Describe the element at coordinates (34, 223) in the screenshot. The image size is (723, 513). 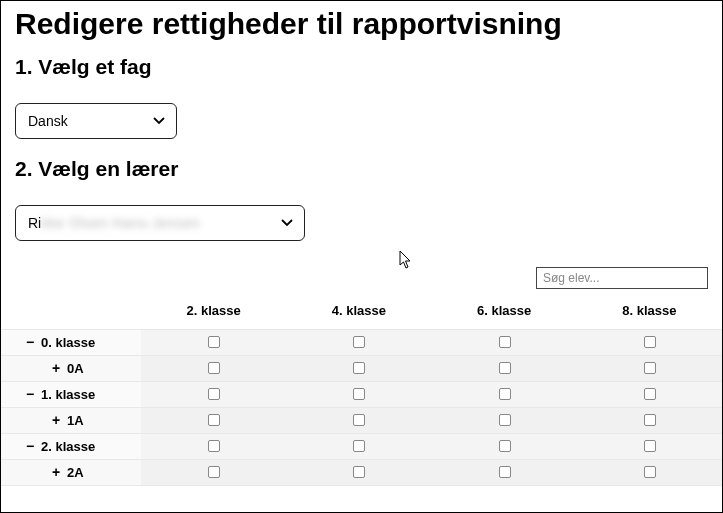
I see `teacher-select-prefix: Ri` at that location.